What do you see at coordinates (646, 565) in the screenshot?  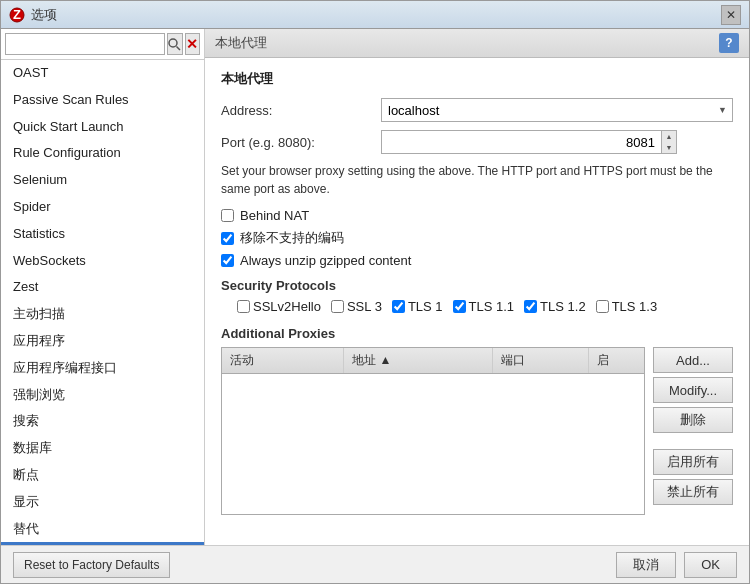 I see `cancel-button: 取消` at bounding box center [646, 565].